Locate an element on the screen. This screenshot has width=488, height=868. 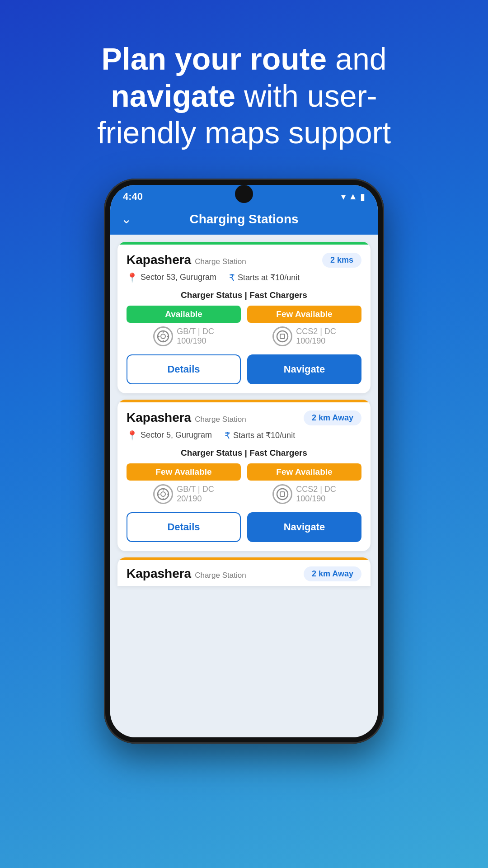
status-badge-few-1: Few Available is located at coordinates (305, 314).